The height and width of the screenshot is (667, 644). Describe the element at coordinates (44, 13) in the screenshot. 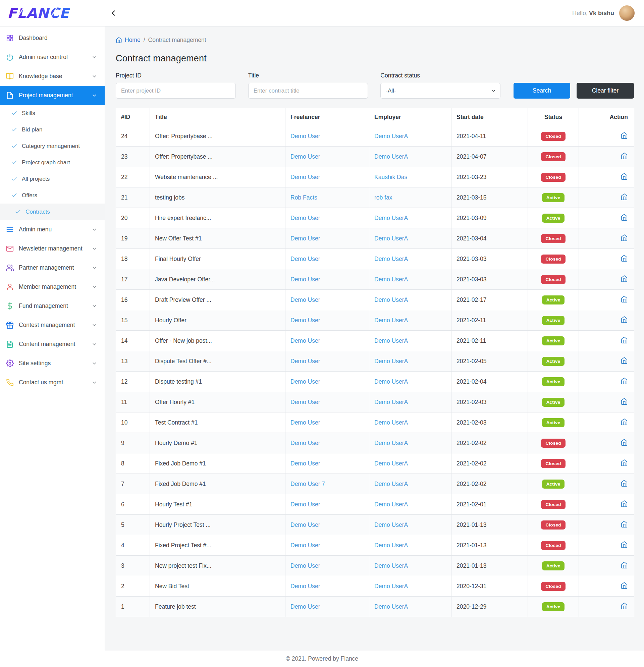

I see `flance-logo: FLANCE` at that location.